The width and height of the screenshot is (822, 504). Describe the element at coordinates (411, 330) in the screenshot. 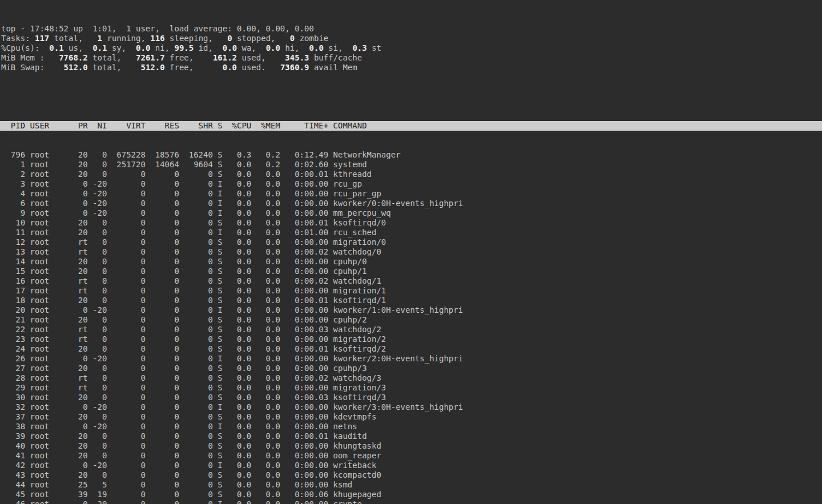

I see `process-row: 22 root rt 0 0 0 0 S 0.0 0.0 0:00.03 wat…` at that location.